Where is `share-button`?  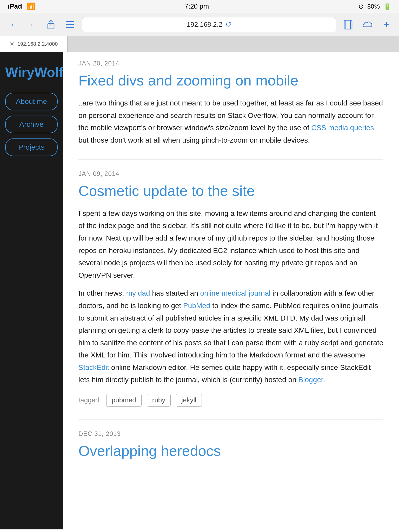 share-button is located at coordinates (51, 25).